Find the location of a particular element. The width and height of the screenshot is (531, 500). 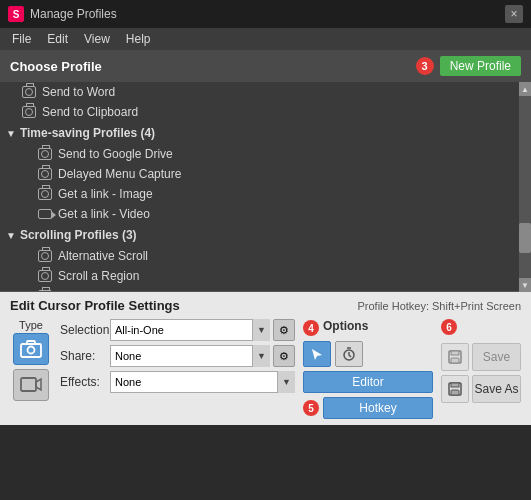

cursor-option-button is located at coordinates (317, 354).